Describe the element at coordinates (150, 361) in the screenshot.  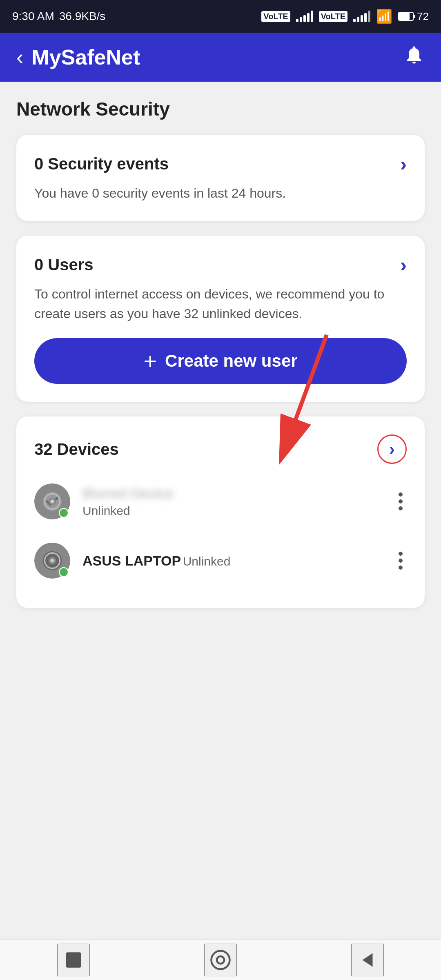
I see `plus-icon: +` at that location.